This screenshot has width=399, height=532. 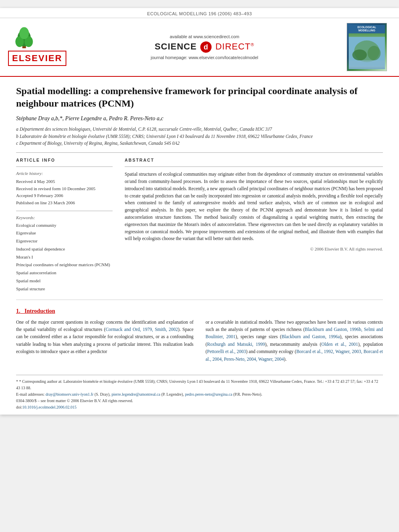 I want to click on keyword-item: Moran's I, so click(x=64, y=257).